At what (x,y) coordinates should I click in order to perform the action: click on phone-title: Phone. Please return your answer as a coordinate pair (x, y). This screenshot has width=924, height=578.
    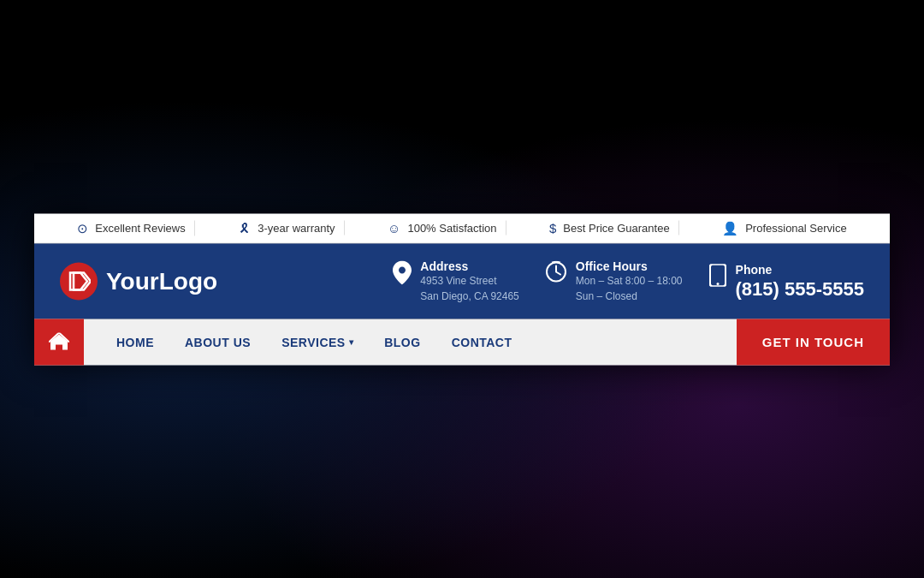
    Looking at the image, I should click on (800, 269).